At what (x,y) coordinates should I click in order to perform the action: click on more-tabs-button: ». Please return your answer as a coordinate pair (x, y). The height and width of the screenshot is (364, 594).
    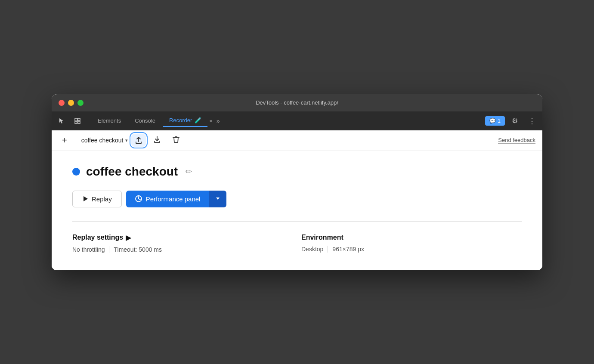
    Looking at the image, I should click on (218, 121).